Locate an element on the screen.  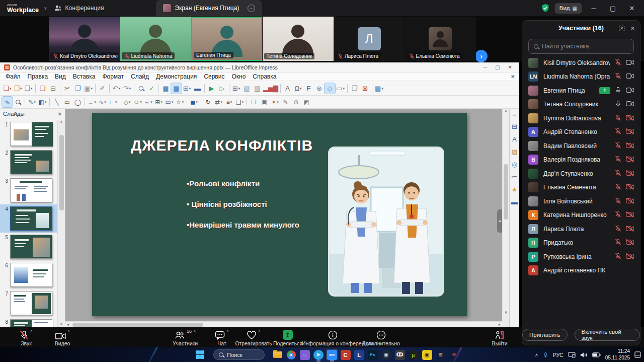
master-slides-icon: ▬ is located at coordinates (514, 202).